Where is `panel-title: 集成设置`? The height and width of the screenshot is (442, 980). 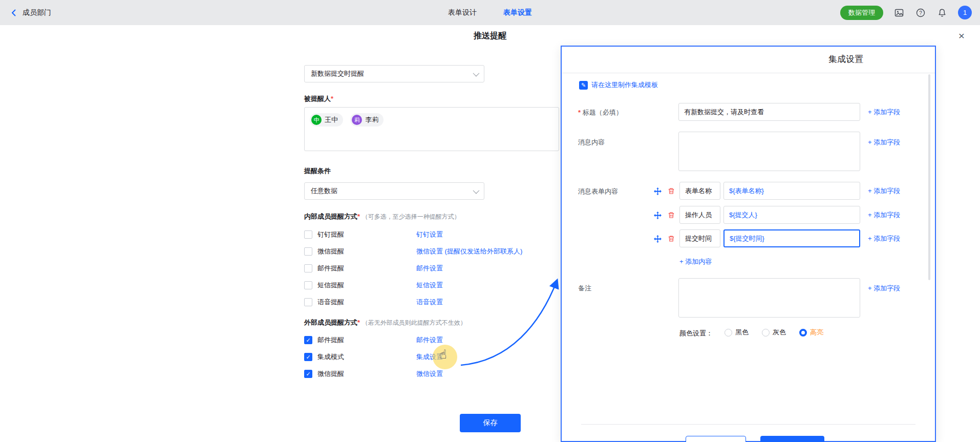
panel-title: 集成设置 is located at coordinates (846, 59).